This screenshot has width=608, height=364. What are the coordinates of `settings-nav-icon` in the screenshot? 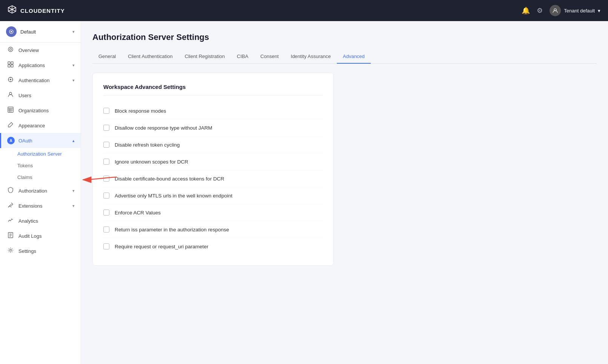 It's located at (11, 251).